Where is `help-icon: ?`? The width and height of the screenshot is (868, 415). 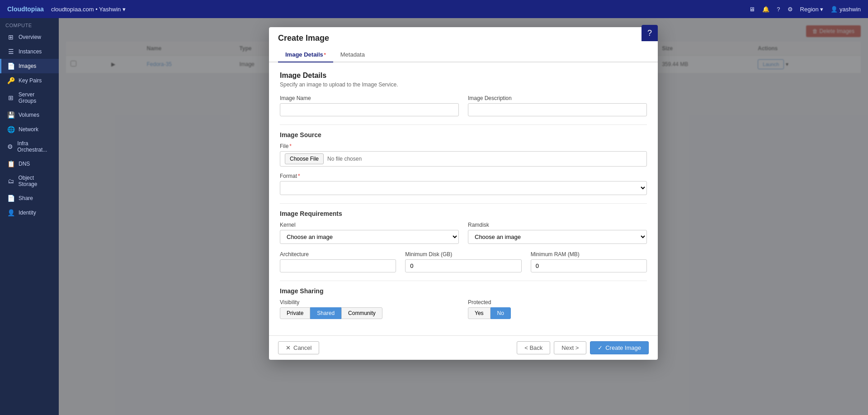
help-icon: ? is located at coordinates (778, 9).